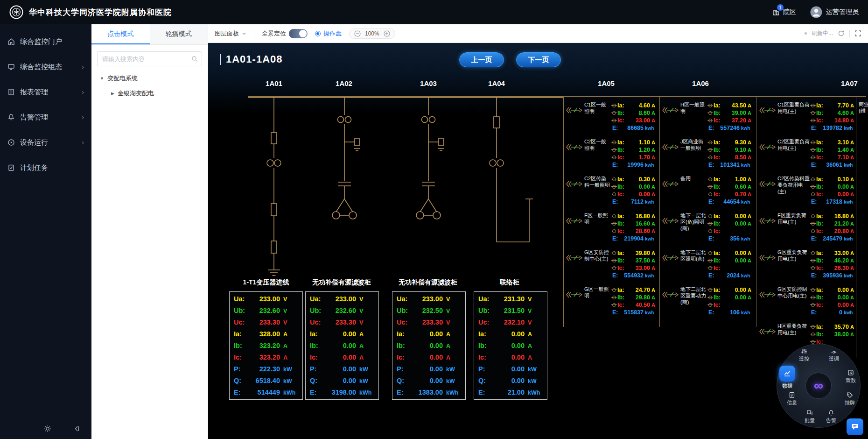 The image size is (868, 439). Describe the element at coordinates (120, 35) in the screenshot. I see `tab-click-mode: 点击模式` at that location.